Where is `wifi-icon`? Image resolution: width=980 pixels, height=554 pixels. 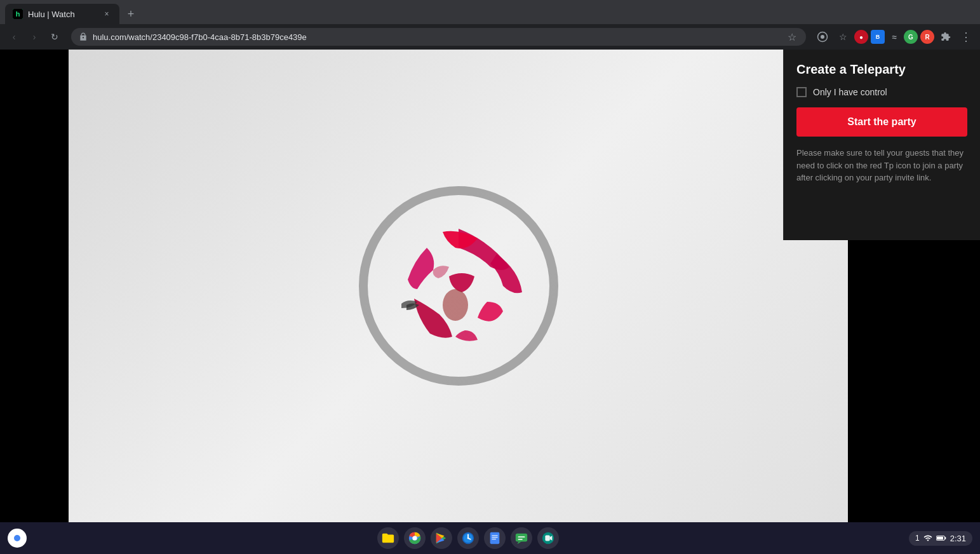
wifi-icon is located at coordinates (928, 538).